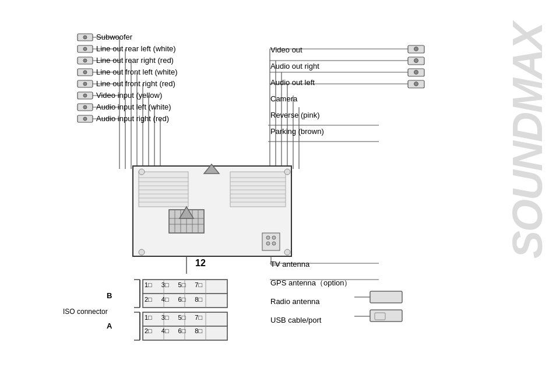  Describe the element at coordinates (166, 285) in the screenshot. I see `pin-b-3: 3□` at that location.